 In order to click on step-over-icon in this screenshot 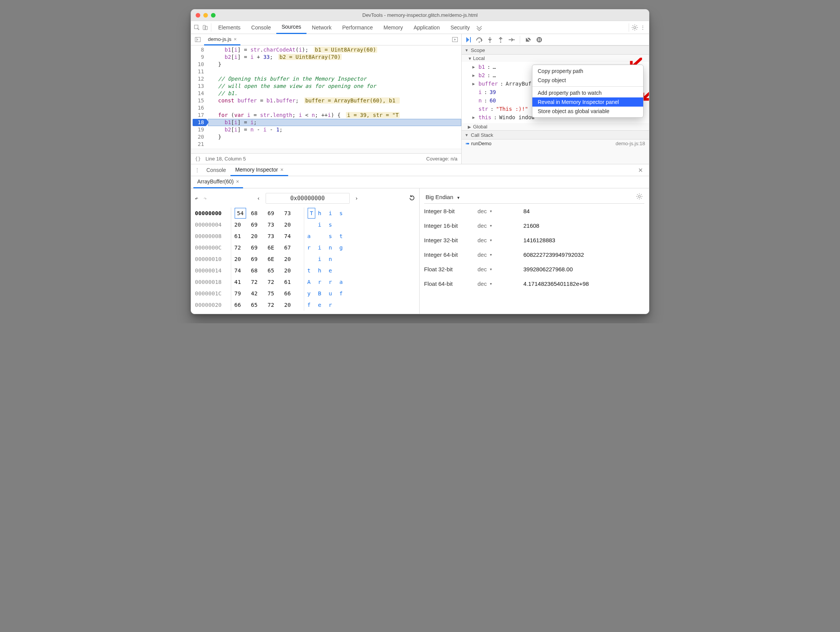, I will do `click(479, 40)`.